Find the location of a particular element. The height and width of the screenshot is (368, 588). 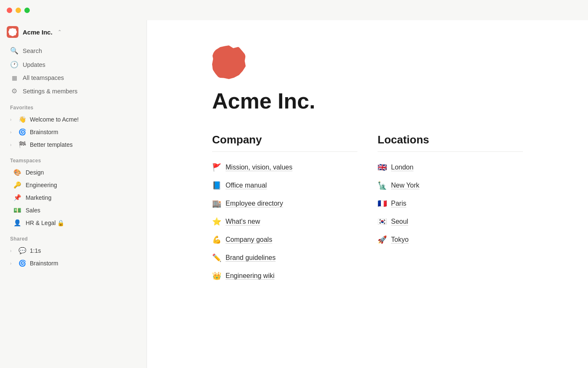

hr-emoji: 👤 is located at coordinates (18, 223).